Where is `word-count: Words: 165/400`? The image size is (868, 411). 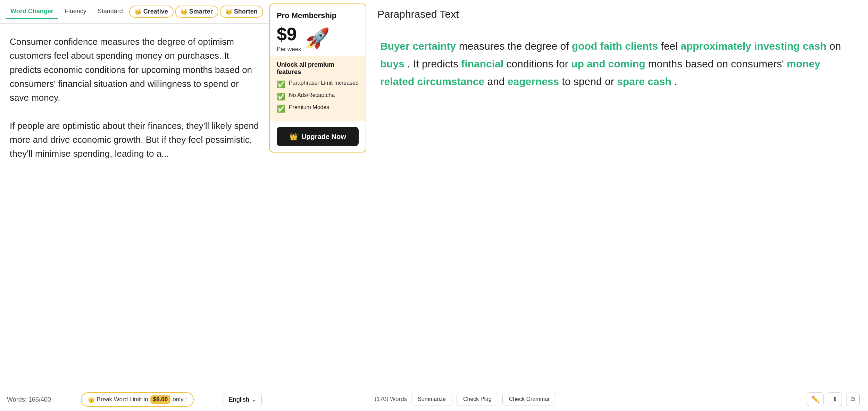 word-count: Words: 165/400 is located at coordinates (29, 400).